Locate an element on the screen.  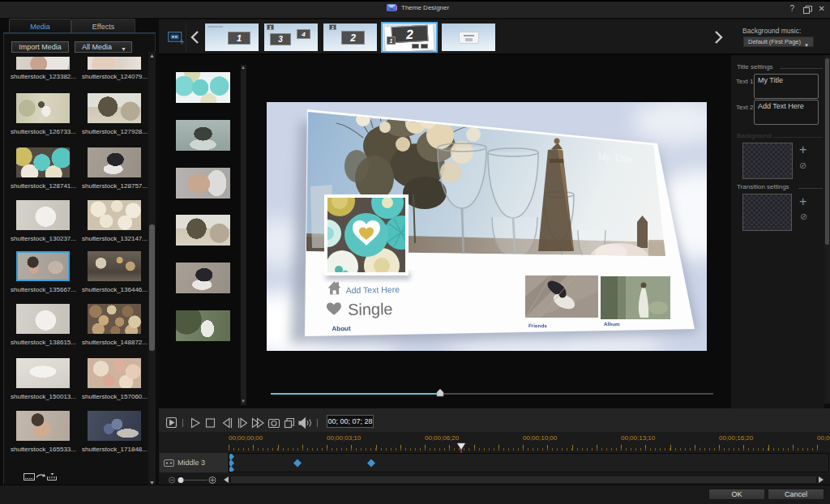
svg-text: About is located at coordinates (341, 329).